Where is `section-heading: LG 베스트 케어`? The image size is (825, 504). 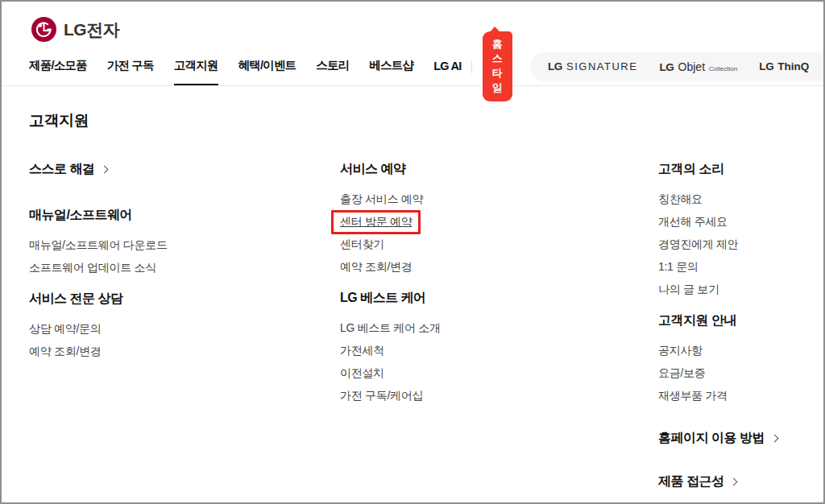
section-heading: LG 베스트 케어 is located at coordinates (500, 298).